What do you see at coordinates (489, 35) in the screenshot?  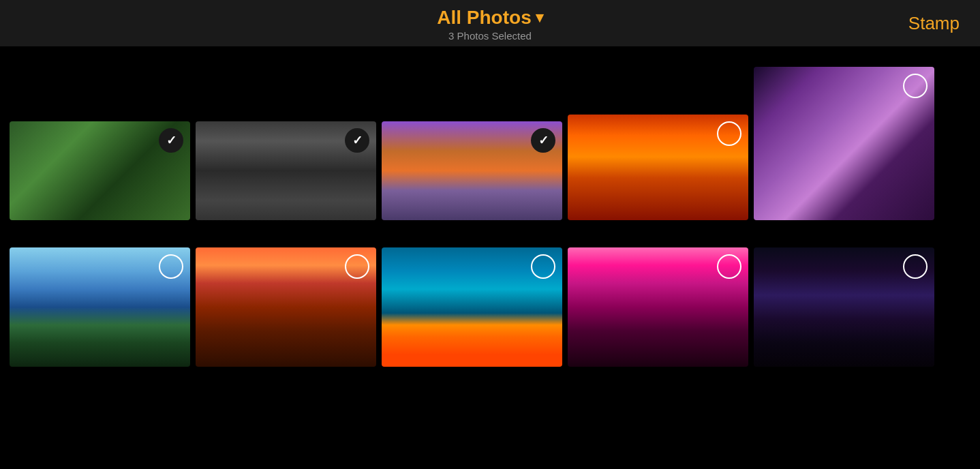 I see `selection-count: 3 Photos Selected` at bounding box center [489, 35].